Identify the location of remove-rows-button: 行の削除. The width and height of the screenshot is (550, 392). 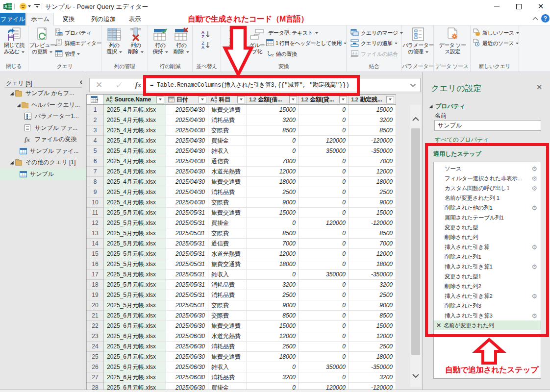
(181, 41).